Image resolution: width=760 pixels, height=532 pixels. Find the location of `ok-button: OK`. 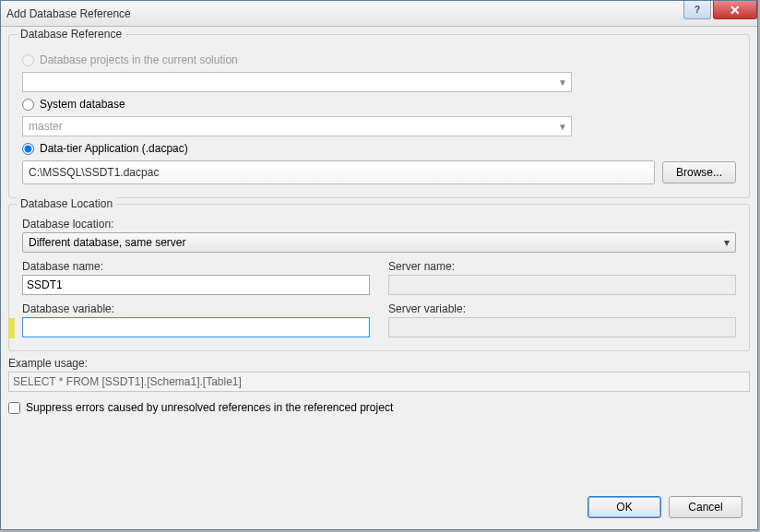

ok-button: OK is located at coordinates (624, 507).